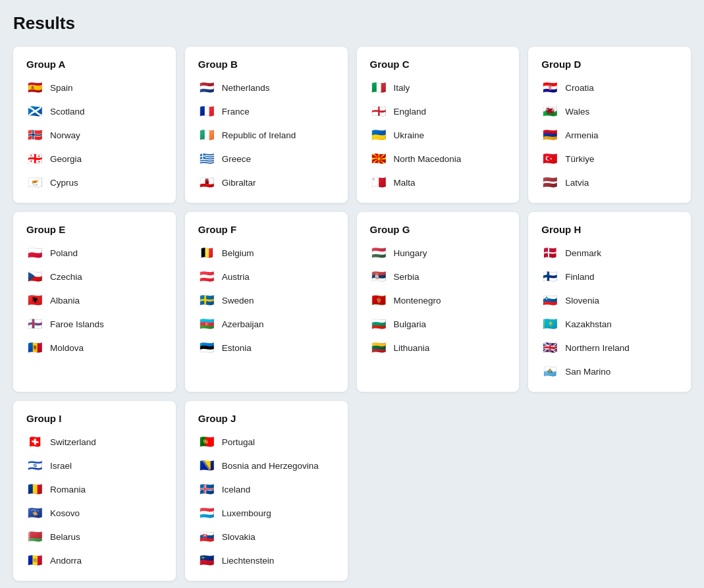 The image size is (704, 588). Describe the element at coordinates (95, 300) in the screenshot. I see `team-row: 🇦🇱Albania` at that location.